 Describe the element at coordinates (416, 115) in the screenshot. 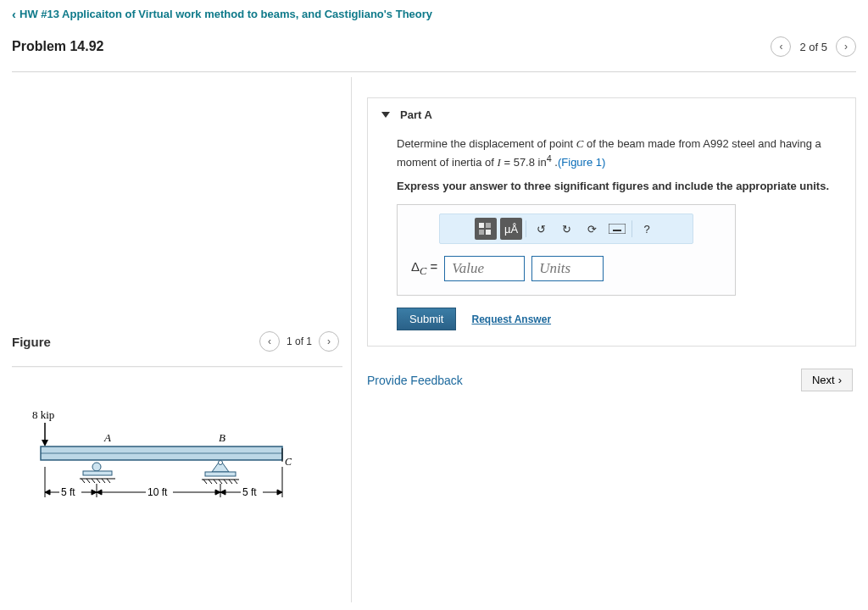

I see `part-a-heading: Part A` at that location.